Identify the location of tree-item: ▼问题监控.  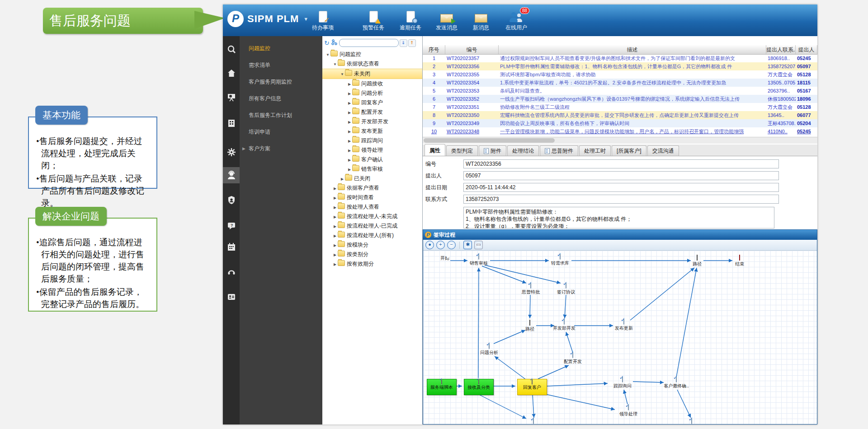
(373, 54).